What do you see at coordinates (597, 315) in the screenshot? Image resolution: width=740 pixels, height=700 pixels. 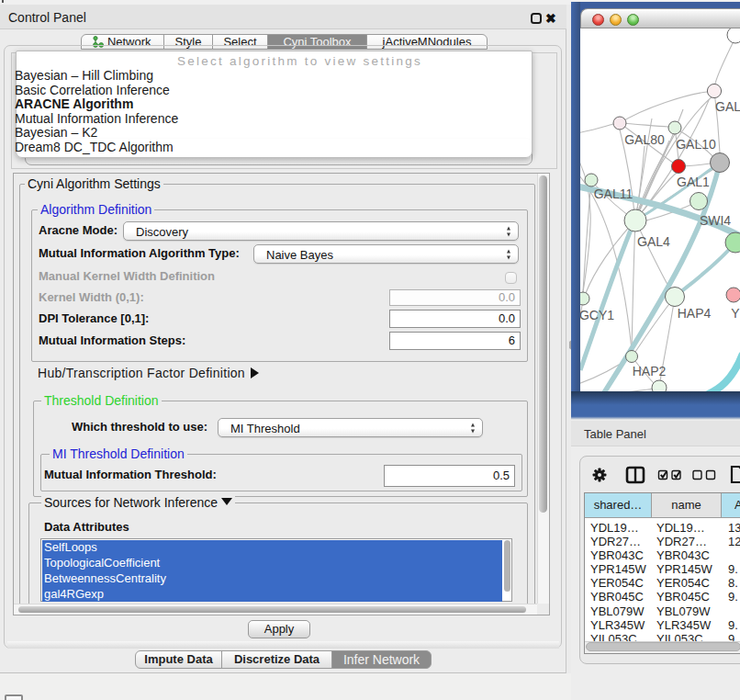 I see `svg-text: GCY1` at bounding box center [597, 315].